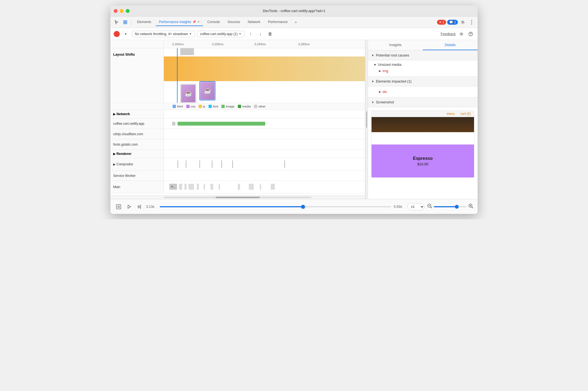 The width and height of the screenshot is (588, 391). Describe the element at coordinates (463, 22) in the screenshot. I see `settings-icon` at that location.